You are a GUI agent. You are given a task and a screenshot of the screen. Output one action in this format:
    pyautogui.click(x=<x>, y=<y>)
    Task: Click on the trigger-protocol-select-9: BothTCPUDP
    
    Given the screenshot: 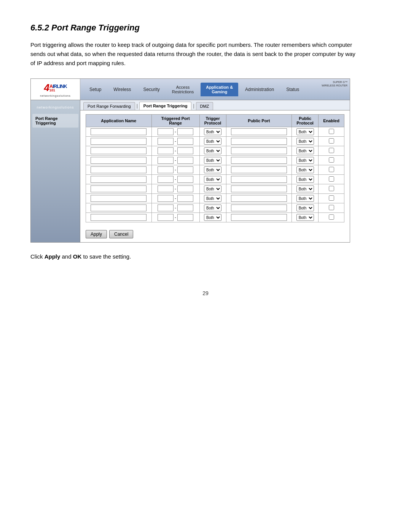 What is the action you would take?
    pyautogui.click(x=213, y=217)
    